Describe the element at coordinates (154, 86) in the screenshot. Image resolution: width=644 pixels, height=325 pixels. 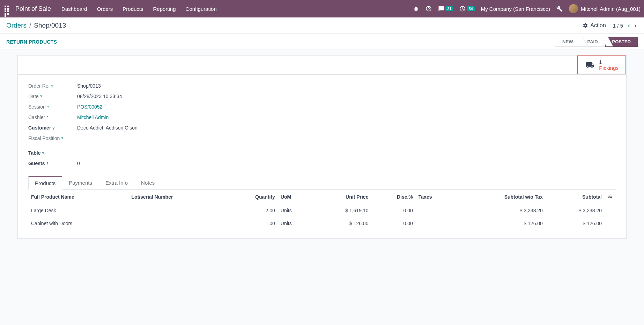
I see `field-order-ref: Order Ref? Shop/0013` at that location.